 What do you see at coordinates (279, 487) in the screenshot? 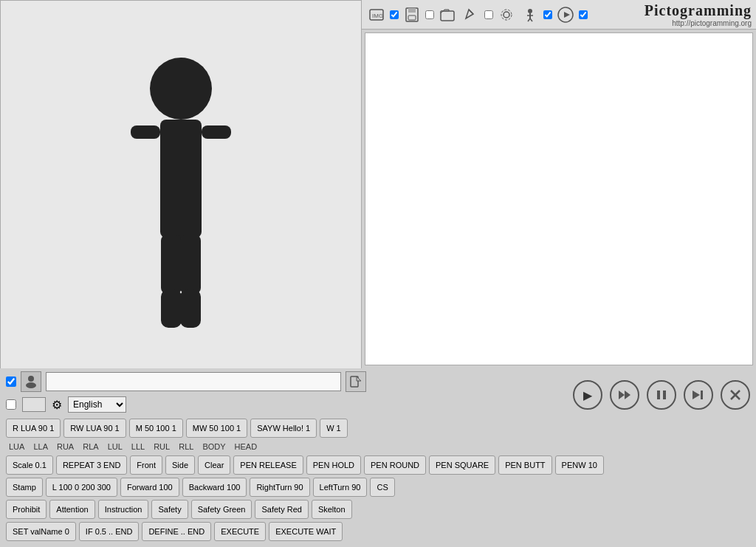
I see `cmd-btn-rightturn-90: RightTurn 90` at bounding box center [279, 487].